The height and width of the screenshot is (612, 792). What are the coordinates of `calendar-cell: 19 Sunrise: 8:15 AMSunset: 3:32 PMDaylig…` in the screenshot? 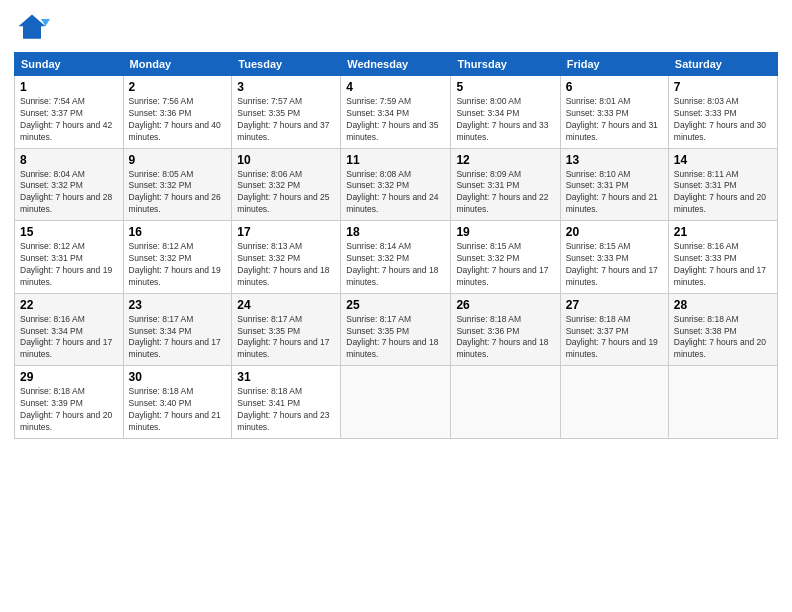 It's located at (506, 258).